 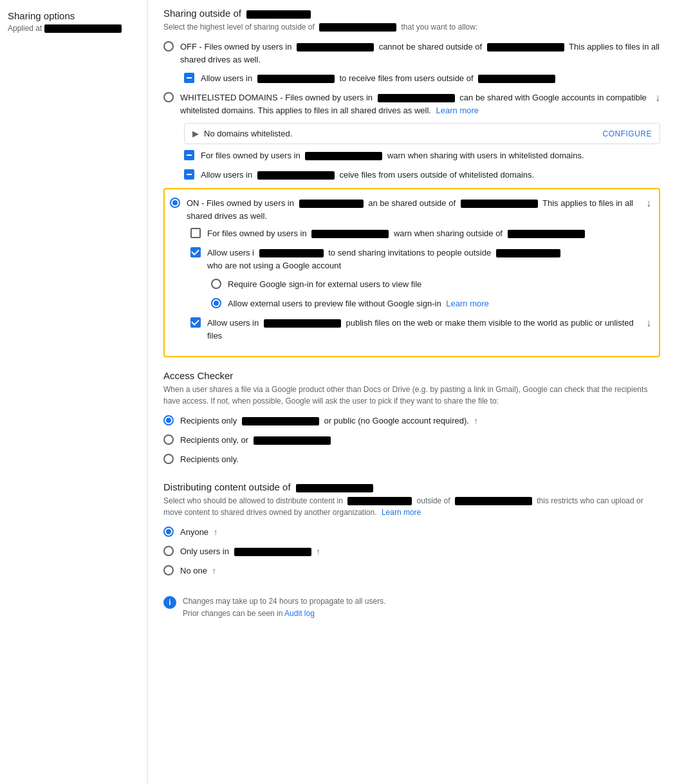 What do you see at coordinates (430, 79) in the screenshot?
I see `allow-receive-text: Allow users in to receive files from use…` at bounding box center [430, 79].